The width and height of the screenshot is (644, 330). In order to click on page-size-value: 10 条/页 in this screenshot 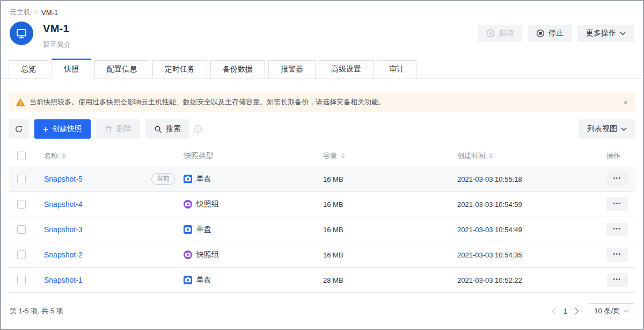, I will do `click(607, 311)`.